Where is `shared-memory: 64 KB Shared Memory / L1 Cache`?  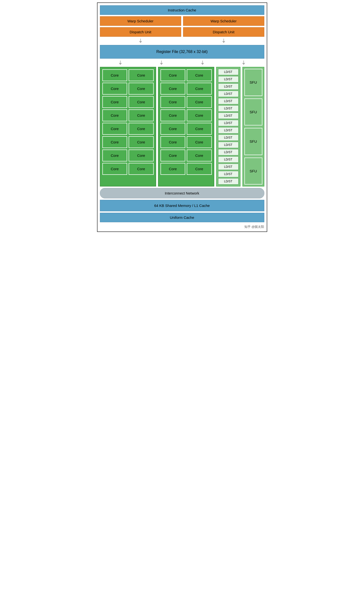
shared-memory: 64 KB Shared Memory / L1 Cache is located at coordinates (182, 206).